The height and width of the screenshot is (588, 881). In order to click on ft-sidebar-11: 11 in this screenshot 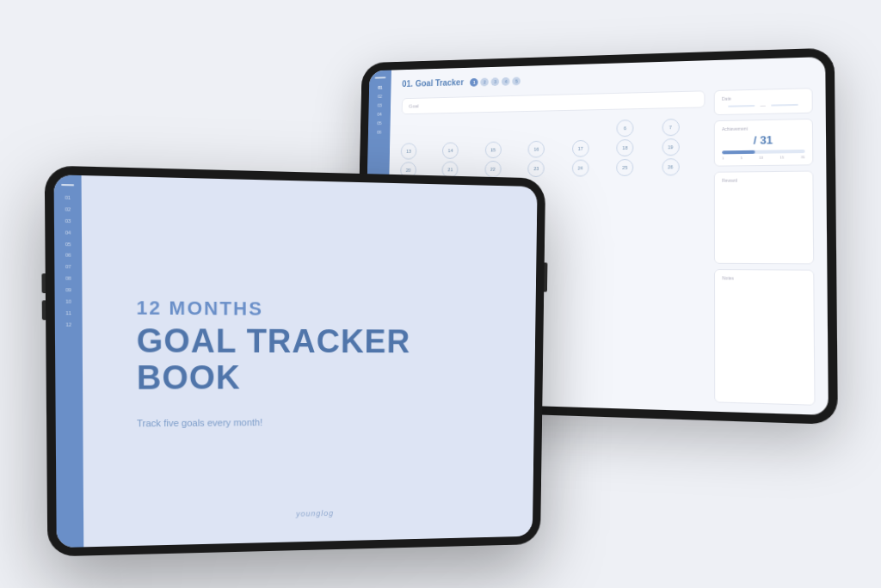, I will do `click(69, 314)`.